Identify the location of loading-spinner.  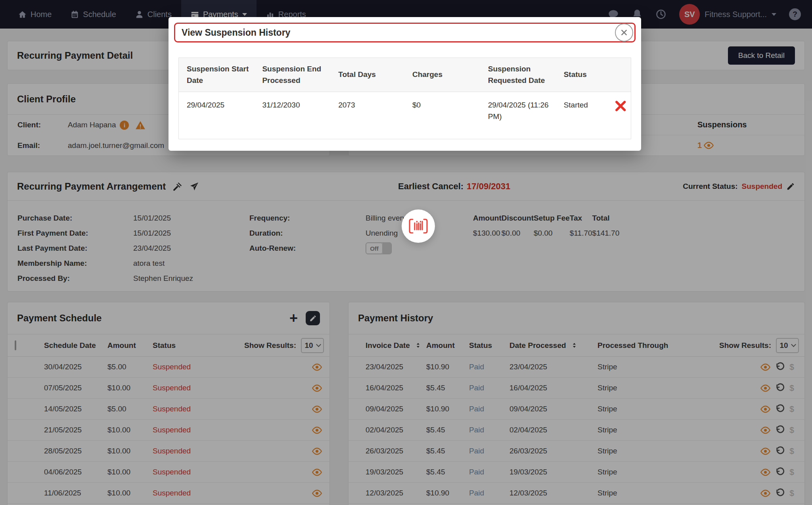
(418, 226).